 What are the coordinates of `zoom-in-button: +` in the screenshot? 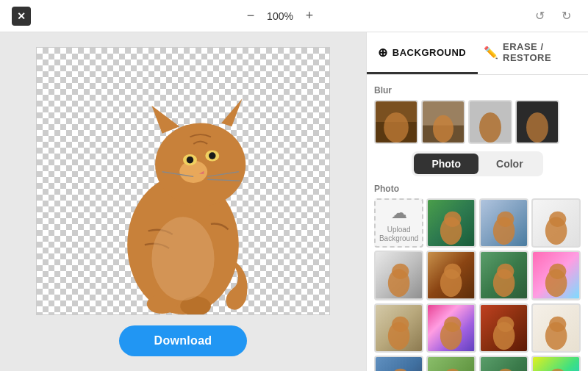 It's located at (309, 16).